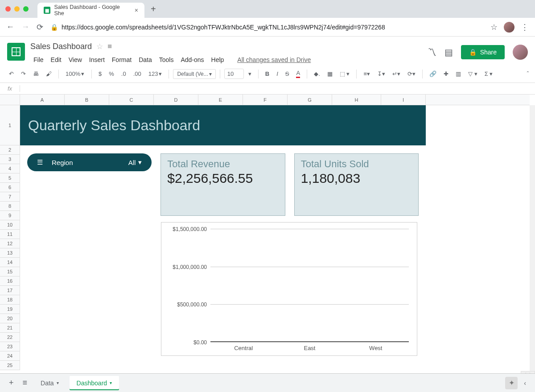 Image resolution: width=535 pixels, height=392 pixels. I want to click on row-header: 12, so click(10, 243).